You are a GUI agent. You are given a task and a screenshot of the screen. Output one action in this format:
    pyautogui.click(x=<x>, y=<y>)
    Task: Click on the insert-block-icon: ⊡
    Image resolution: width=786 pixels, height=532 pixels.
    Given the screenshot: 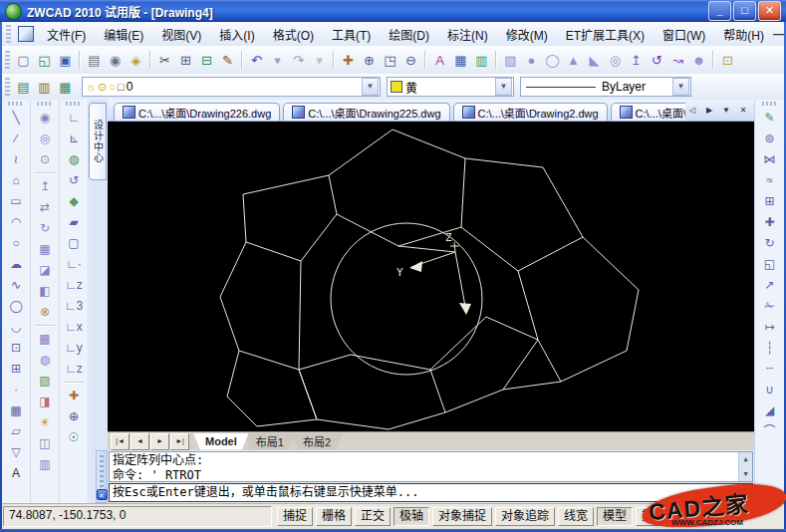 What is the action you would take?
    pyautogui.click(x=16, y=349)
    